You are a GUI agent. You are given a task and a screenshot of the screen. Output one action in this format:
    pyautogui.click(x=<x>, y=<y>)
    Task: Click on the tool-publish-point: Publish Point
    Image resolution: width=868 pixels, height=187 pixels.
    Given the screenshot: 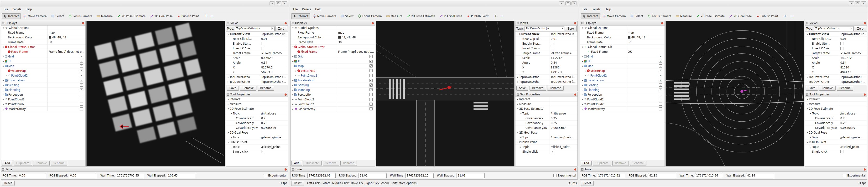 What is the action you would take?
    pyautogui.click(x=477, y=16)
    